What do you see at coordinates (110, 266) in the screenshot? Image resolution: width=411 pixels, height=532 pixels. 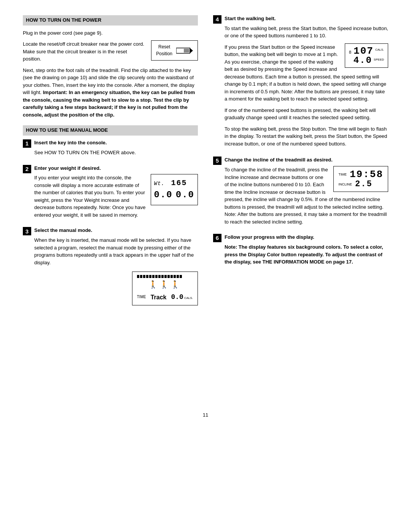 I see `step-3: 3 Select the manual mode. When the key i…` at bounding box center [110, 266].